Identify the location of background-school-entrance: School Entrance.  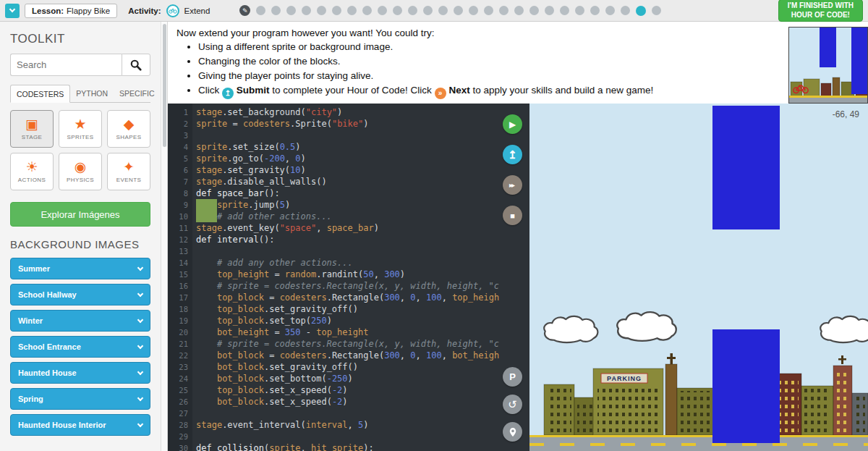
(80, 347).